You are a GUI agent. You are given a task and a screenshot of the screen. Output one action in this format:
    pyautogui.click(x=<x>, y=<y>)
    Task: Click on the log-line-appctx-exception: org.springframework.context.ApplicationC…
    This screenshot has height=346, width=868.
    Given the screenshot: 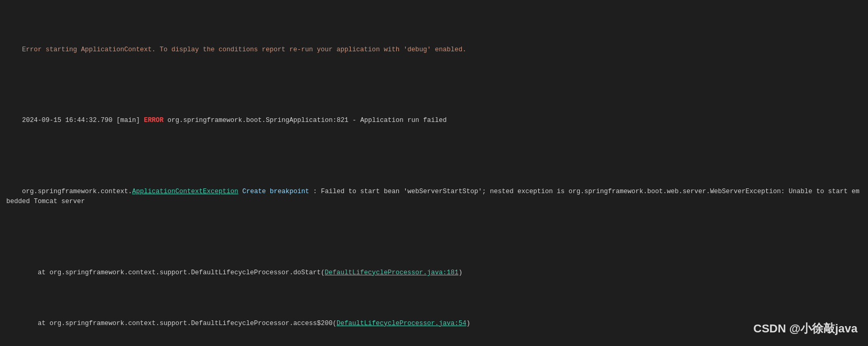 What is the action you would take?
    pyautogui.click(x=434, y=197)
    